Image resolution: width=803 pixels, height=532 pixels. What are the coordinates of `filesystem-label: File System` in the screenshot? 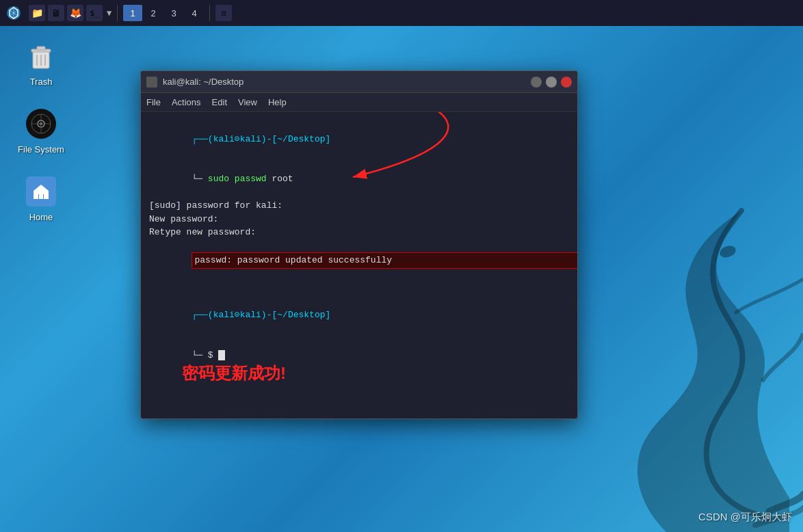 It's located at (41, 149).